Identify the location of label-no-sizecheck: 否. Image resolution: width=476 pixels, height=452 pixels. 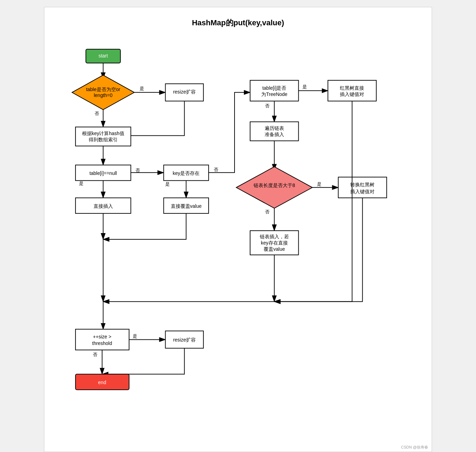
(95, 355).